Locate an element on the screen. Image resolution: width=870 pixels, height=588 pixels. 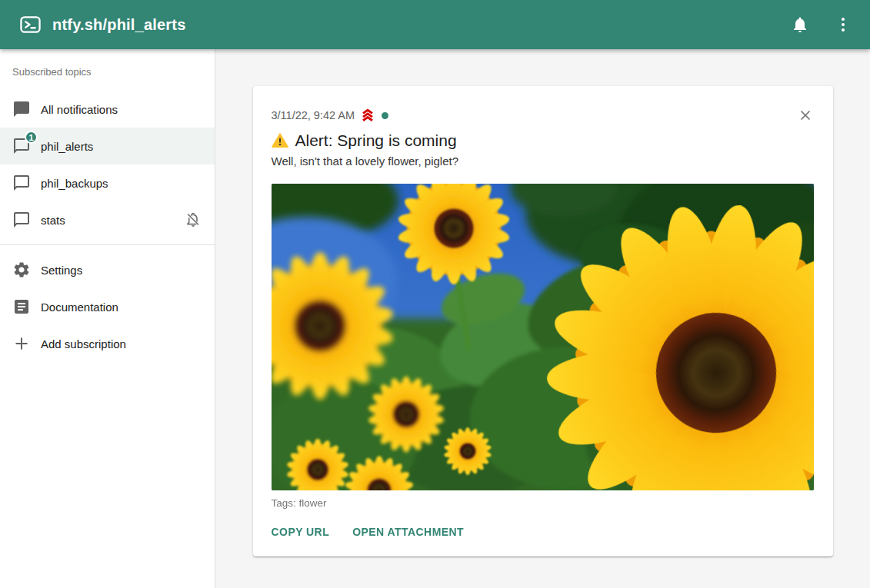
sidebar-item-label: phil_backups is located at coordinates (75, 183).